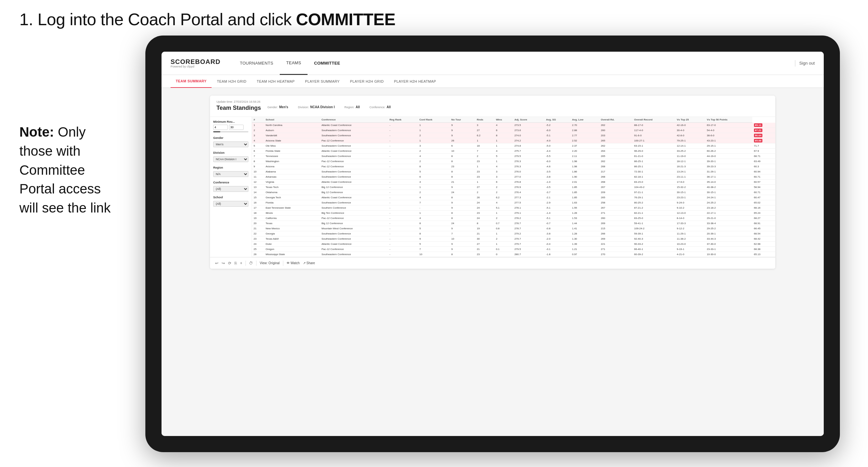  Describe the element at coordinates (764, 244) in the screenshot. I see `cell-pts: 62.98` at that location.